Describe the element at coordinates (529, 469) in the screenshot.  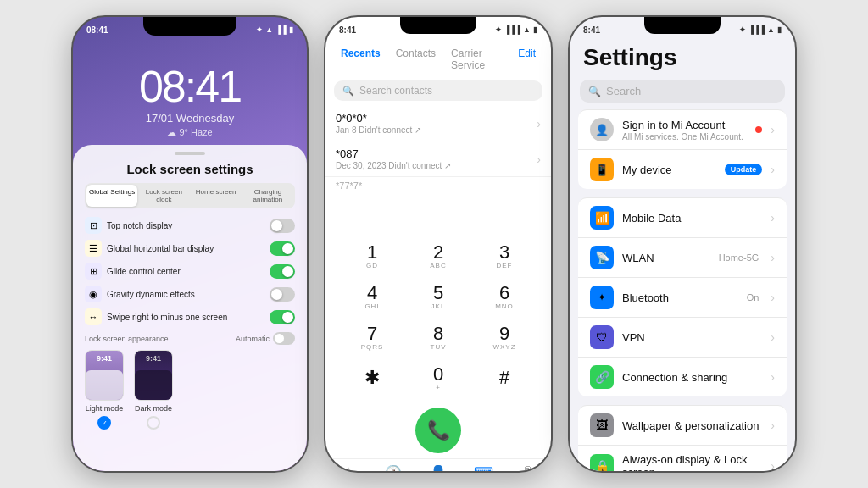
I see `nav-voicemail: 🎙 Voicemail` at that location.